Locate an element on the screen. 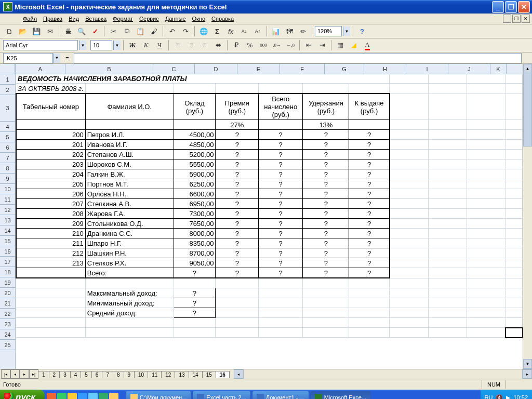  cut-icon: ✂ is located at coordinates (113, 31).